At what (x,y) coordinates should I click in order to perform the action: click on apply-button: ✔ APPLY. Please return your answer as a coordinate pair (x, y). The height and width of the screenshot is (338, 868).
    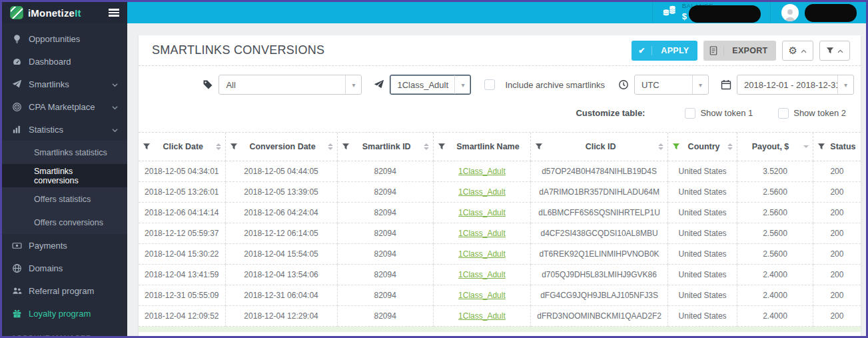
    Looking at the image, I should click on (665, 51).